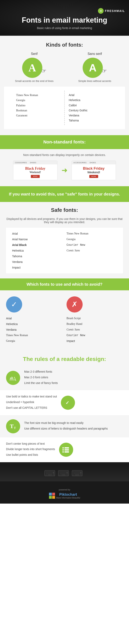 The height and width of the screenshot is (644, 129). What do you see at coordinates (38, 100) in the screenshot?
I see `font-georgia: Georgia` at bounding box center [38, 100].